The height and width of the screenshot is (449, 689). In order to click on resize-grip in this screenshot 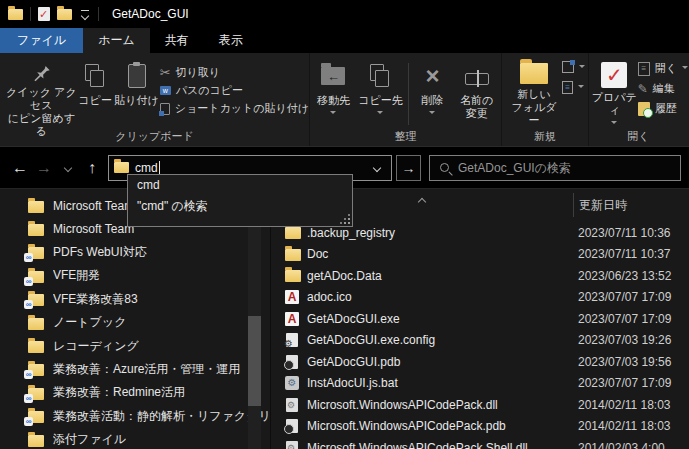, I will do `click(346, 220)`.